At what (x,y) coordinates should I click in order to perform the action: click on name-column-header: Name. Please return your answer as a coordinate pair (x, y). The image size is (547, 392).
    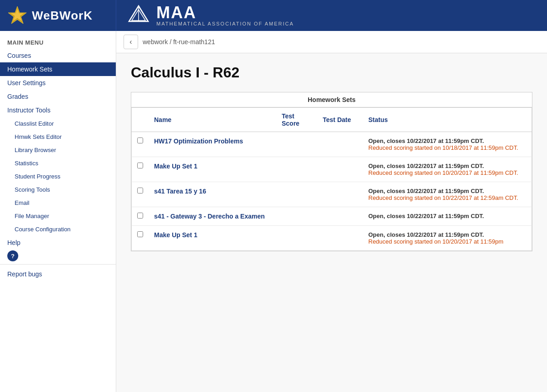
    Looking at the image, I should click on (212, 120).